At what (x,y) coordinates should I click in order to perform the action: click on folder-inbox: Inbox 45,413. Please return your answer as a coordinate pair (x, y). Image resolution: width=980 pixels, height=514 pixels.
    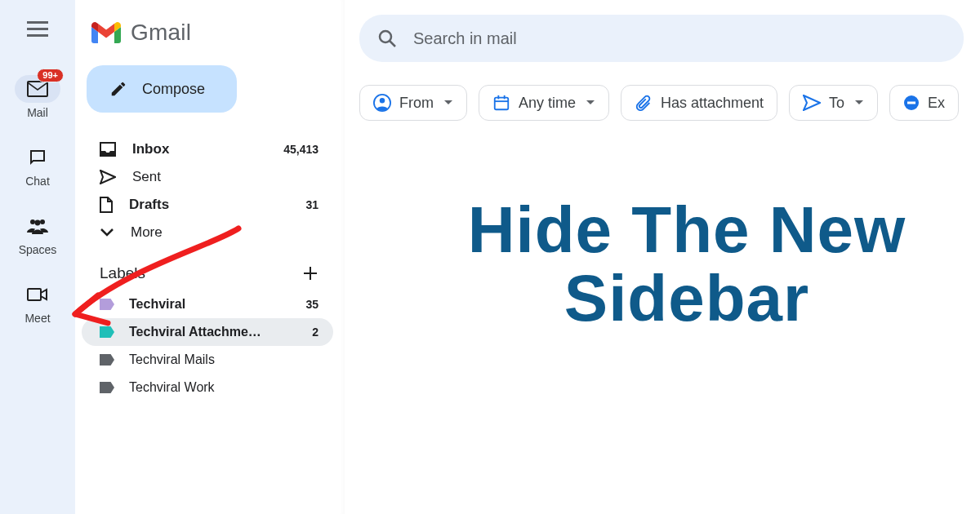
    Looking at the image, I should click on (207, 149).